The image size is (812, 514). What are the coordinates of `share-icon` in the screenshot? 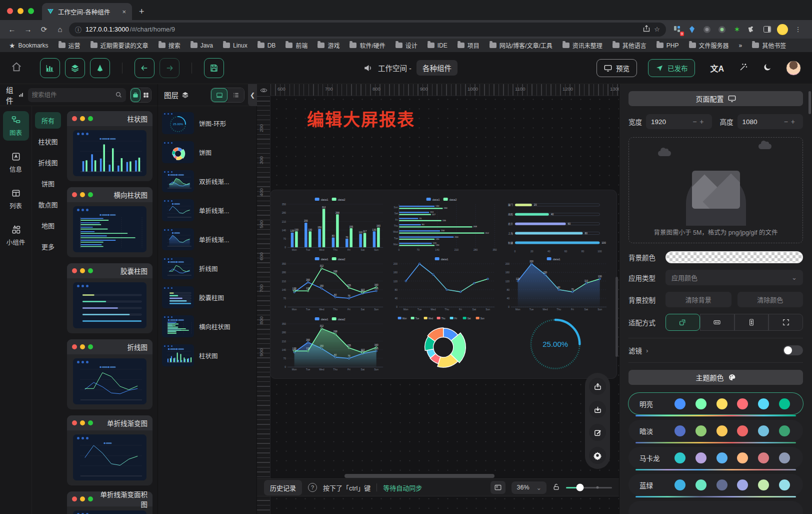 It's located at (646, 29).